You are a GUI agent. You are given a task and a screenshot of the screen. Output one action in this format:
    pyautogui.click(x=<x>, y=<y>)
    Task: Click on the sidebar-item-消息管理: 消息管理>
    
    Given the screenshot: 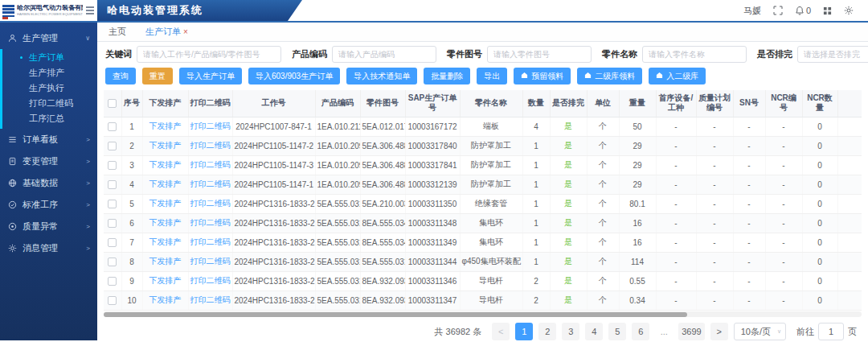 What is the action you would take?
    pyautogui.click(x=48, y=248)
    